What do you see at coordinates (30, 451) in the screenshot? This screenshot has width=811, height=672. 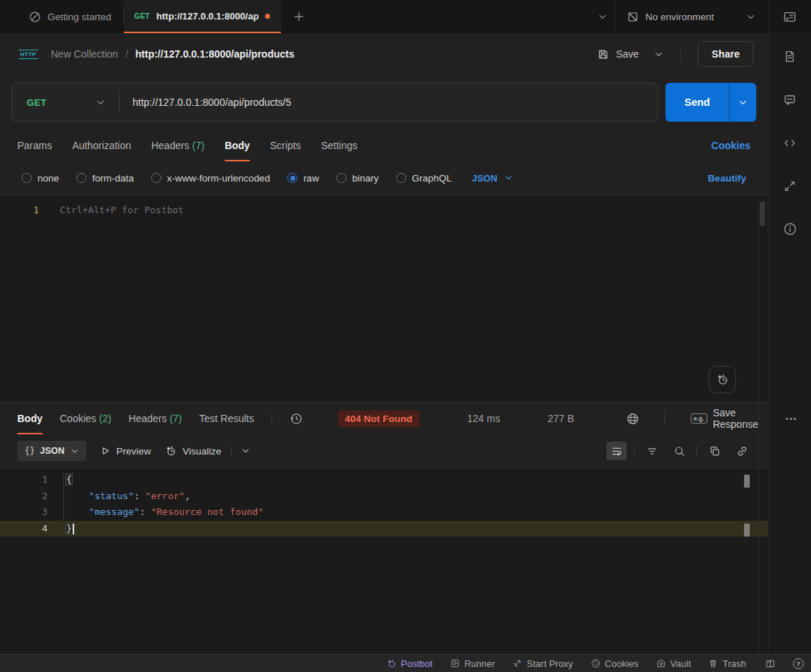 I see `braces-icon: {}` at bounding box center [30, 451].